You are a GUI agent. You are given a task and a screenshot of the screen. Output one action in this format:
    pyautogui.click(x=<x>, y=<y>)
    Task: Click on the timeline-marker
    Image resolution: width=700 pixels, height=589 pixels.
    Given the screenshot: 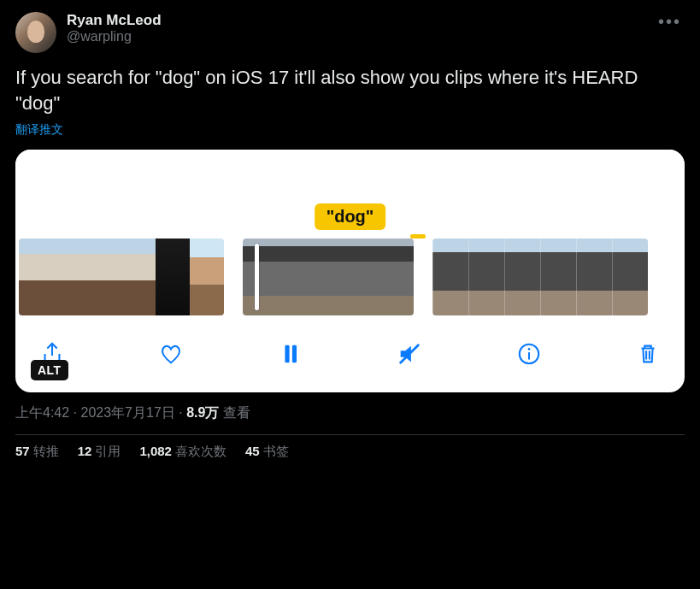 What is the action you would take?
    pyautogui.click(x=418, y=236)
    